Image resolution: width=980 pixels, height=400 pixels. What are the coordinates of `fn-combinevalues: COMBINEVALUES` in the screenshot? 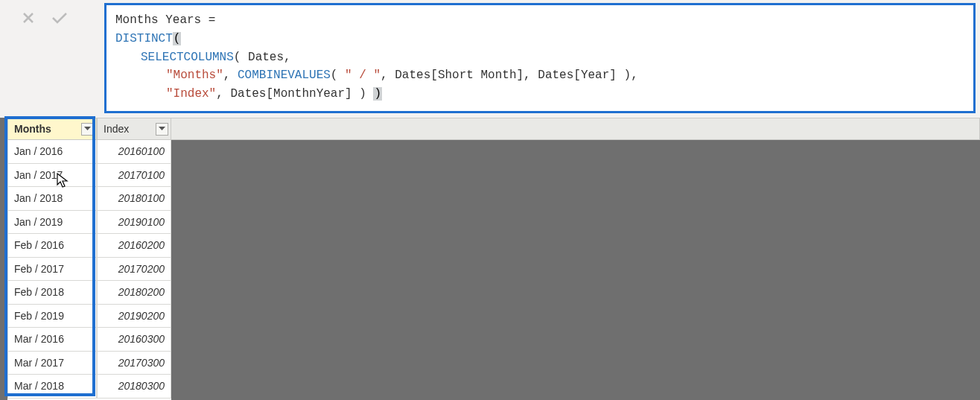 It's located at (284, 75).